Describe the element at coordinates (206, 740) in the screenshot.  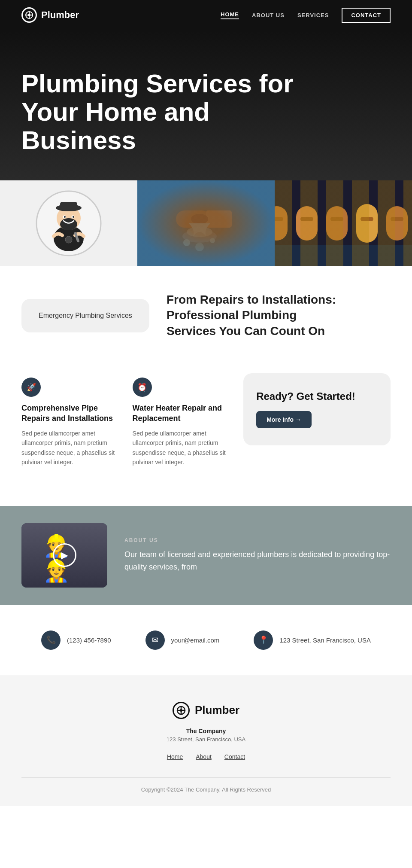
I see `footer-address: 123 Street, San Francisco, USA` at that location.